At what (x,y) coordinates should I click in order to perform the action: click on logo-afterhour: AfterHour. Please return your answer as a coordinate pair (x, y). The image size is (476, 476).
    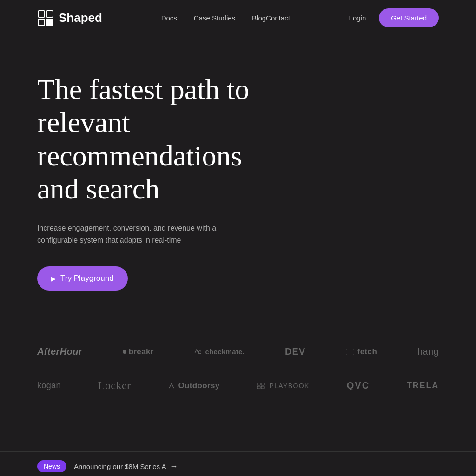
    Looking at the image, I should click on (60, 351).